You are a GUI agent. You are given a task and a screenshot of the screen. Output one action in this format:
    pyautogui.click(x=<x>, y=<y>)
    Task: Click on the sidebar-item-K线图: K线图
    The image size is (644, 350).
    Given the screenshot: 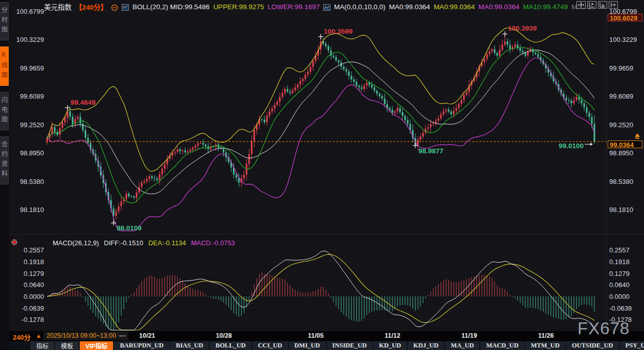 What is the action you would take?
    pyautogui.click(x=4, y=66)
    